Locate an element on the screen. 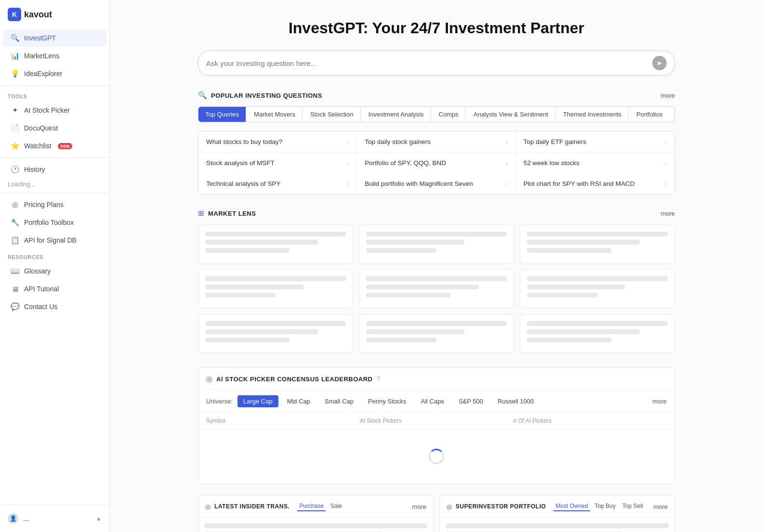  sidebar-item-docuquest: 📄 DocuQuest is located at coordinates (55, 128).